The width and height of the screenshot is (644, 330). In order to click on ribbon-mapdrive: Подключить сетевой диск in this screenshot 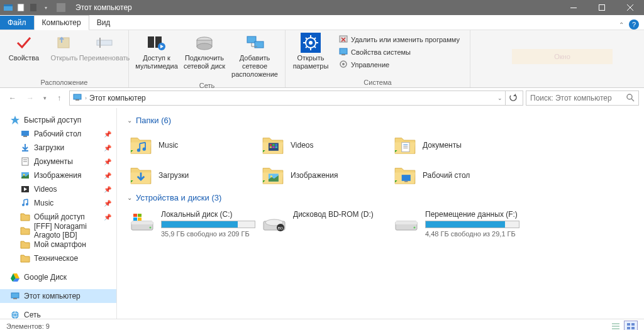, I will do `click(204, 56)`.